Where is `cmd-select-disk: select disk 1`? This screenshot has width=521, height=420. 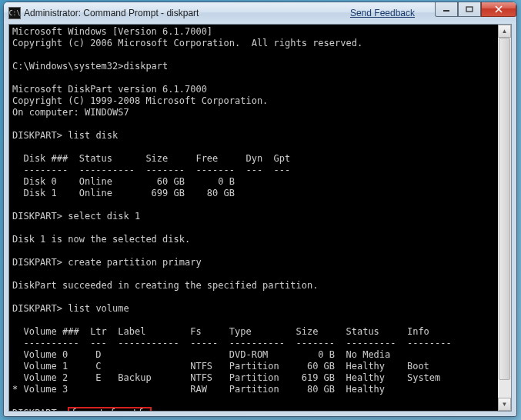
cmd-select-disk: select disk 1 is located at coordinates (104, 216).